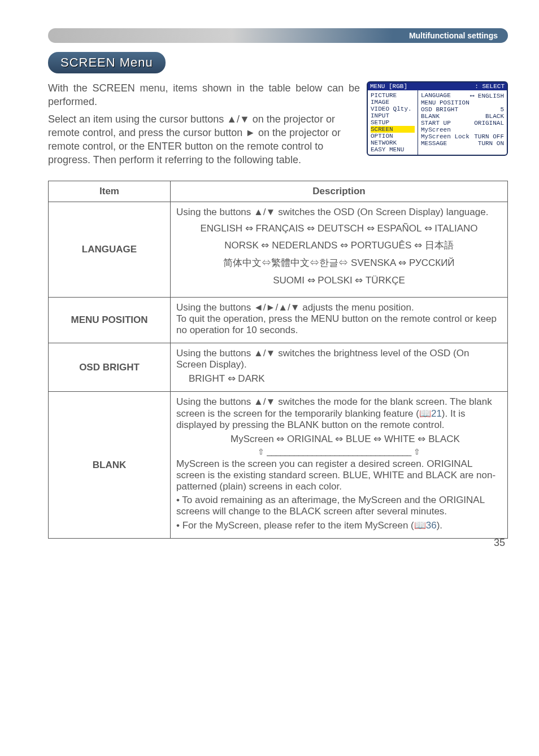 Image resolution: width=539 pixels, height=756 pixels. Describe the element at coordinates (339, 359) in the screenshot. I see `osd-bright-line1: Using the buttons ▲/▼ switches the brigh…` at that location.